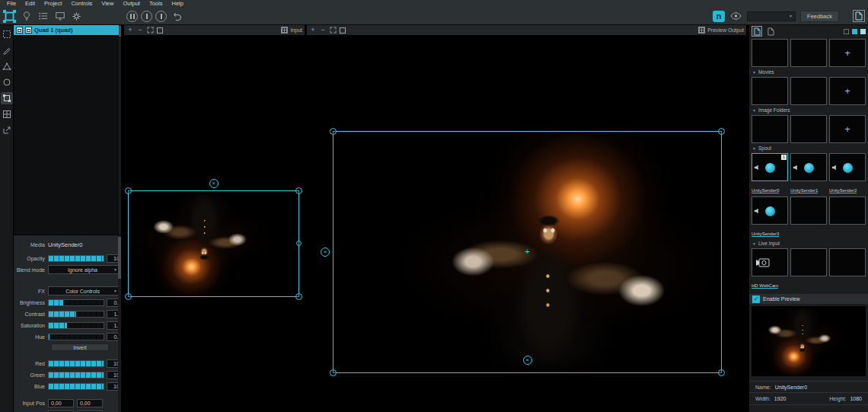 The image size is (868, 412). Describe the element at coordinates (213, 244) in the screenshot. I see `input-selection-quad: ×` at that location.